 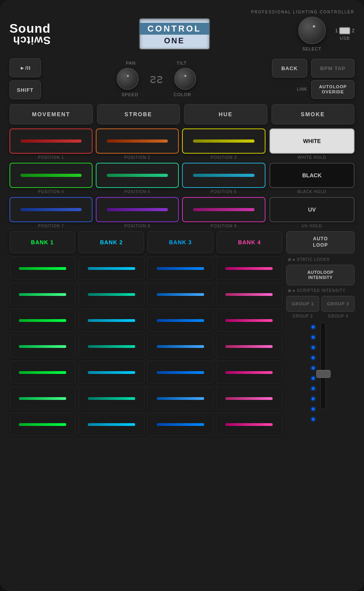 What do you see at coordinates (312, 226) in the screenshot?
I see `uv-hold-label: UV HOLD` at bounding box center [312, 226].